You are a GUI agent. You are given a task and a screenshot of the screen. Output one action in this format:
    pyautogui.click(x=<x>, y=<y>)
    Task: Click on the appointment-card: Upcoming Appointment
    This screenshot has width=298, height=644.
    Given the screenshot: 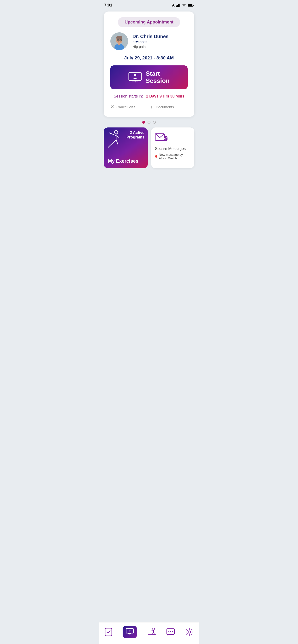 What is the action you would take?
    pyautogui.click(x=149, y=64)
    